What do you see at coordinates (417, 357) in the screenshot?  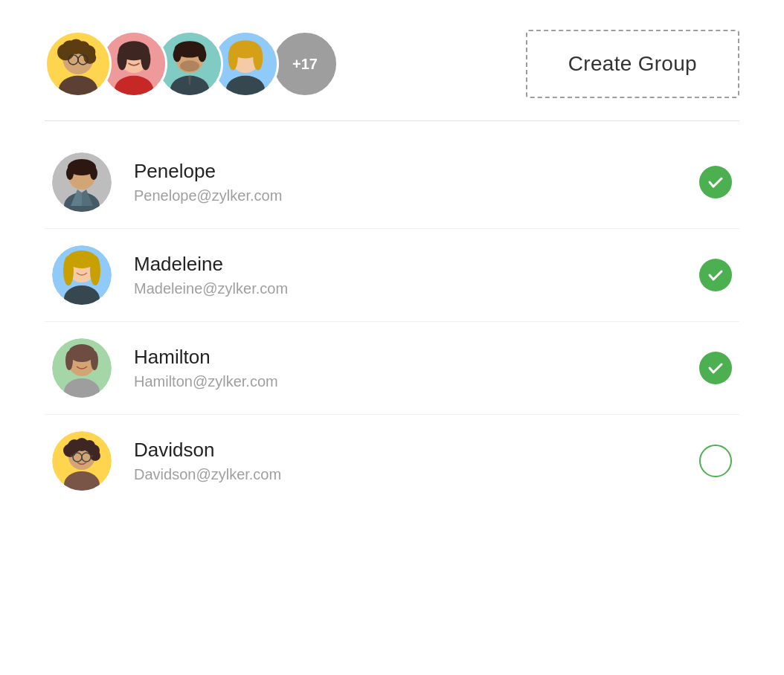 I see `contact-name-hamilton: Hamilton` at bounding box center [417, 357].